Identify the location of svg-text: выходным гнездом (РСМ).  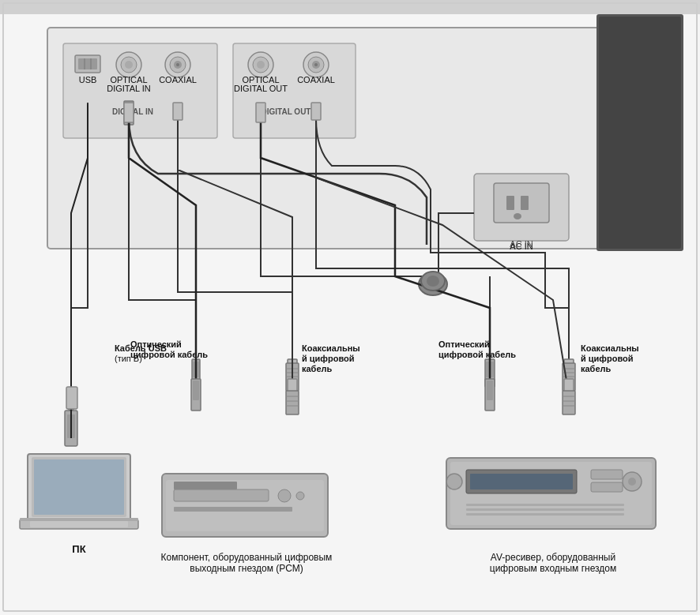
(247, 568).